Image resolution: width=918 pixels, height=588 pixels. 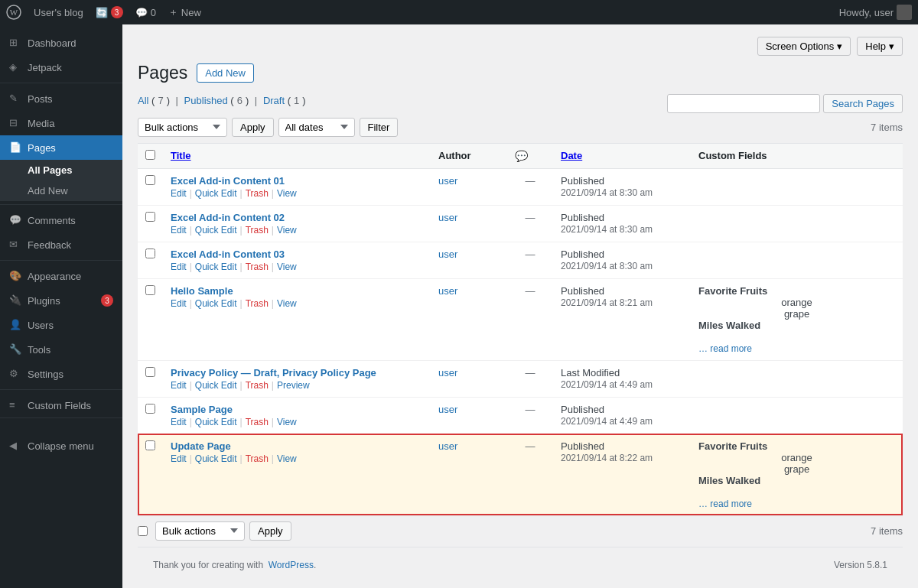 What do you see at coordinates (287, 459) in the screenshot?
I see `row-action-view-7: View` at bounding box center [287, 459].